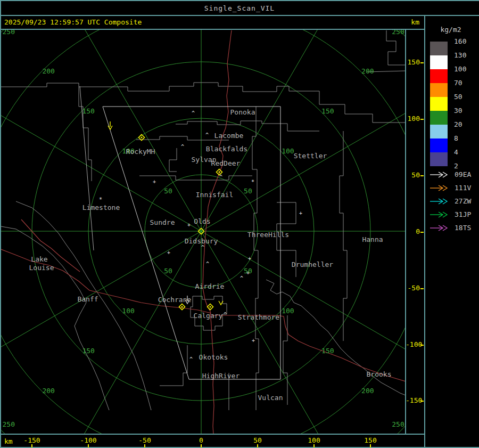  Describe the element at coordinates (141, 151) in the screenshot. I see `city-label: RockyMH` at that location.